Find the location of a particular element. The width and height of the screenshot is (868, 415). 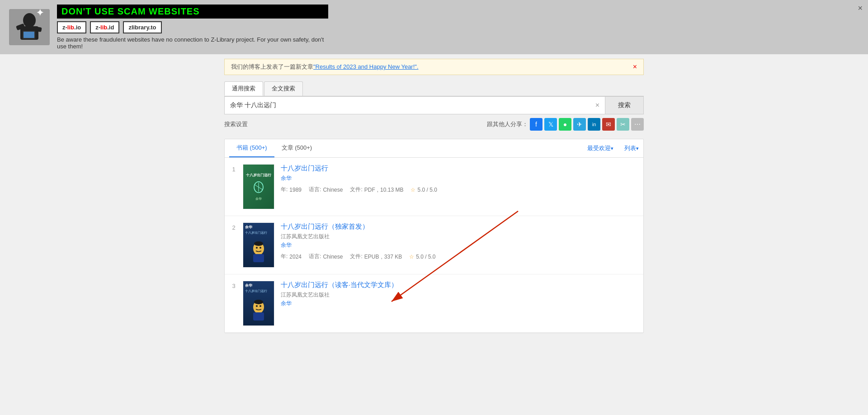

scam-banner-sites: z-lib.io z-lib.id zlibrary.to is located at coordinates (193, 27).